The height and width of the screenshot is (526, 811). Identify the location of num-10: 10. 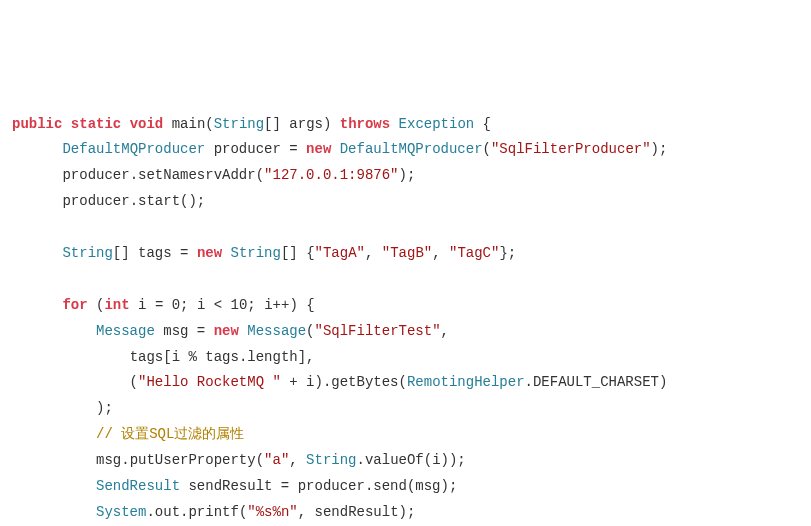
(240, 305).